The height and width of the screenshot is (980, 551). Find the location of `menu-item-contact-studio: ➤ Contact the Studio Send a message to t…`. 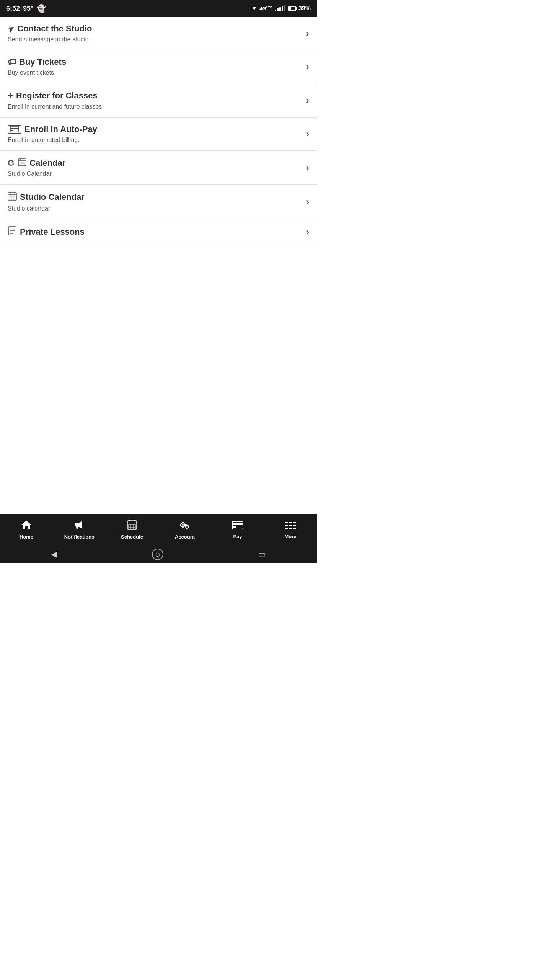

menu-item-contact-studio: ➤ Contact the Studio Send a message to t… is located at coordinates (158, 34).